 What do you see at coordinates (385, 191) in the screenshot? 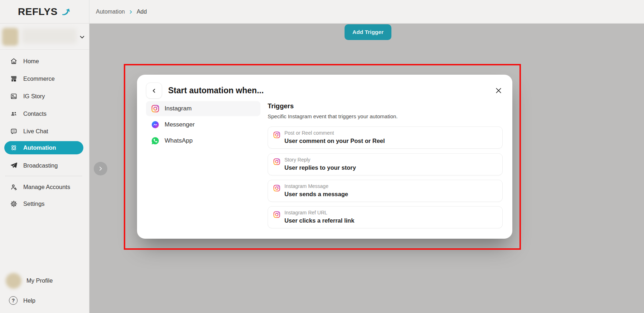
I see `trigger-card-instagram-message: Instagram Message User sends a message` at bounding box center [385, 191].